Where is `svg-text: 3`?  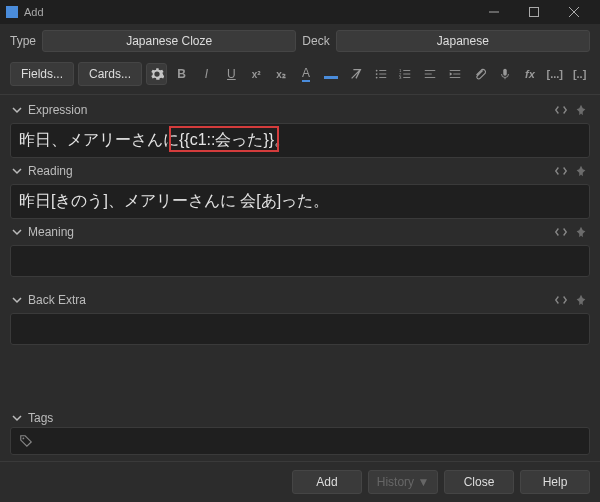 svg-text: 3 is located at coordinates (400, 78).